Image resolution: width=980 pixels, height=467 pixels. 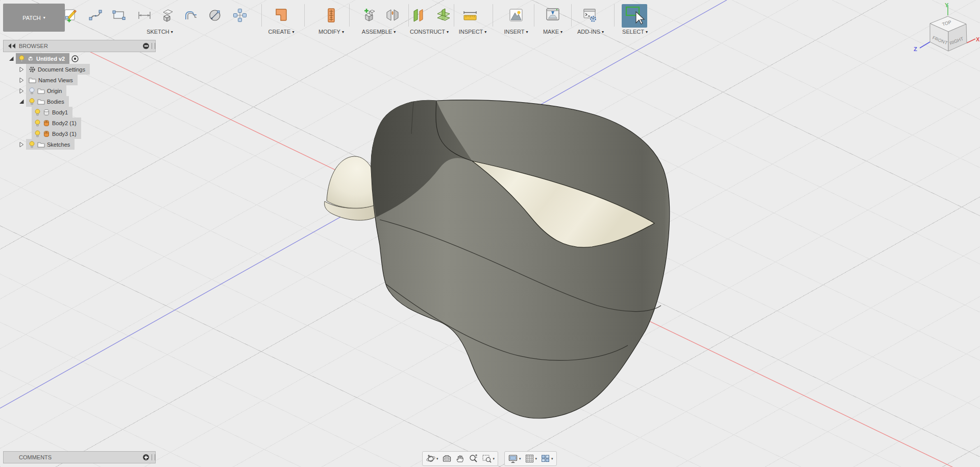 What do you see at coordinates (370, 15) in the screenshot?
I see `new-component-icon` at bounding box center [370, 15].